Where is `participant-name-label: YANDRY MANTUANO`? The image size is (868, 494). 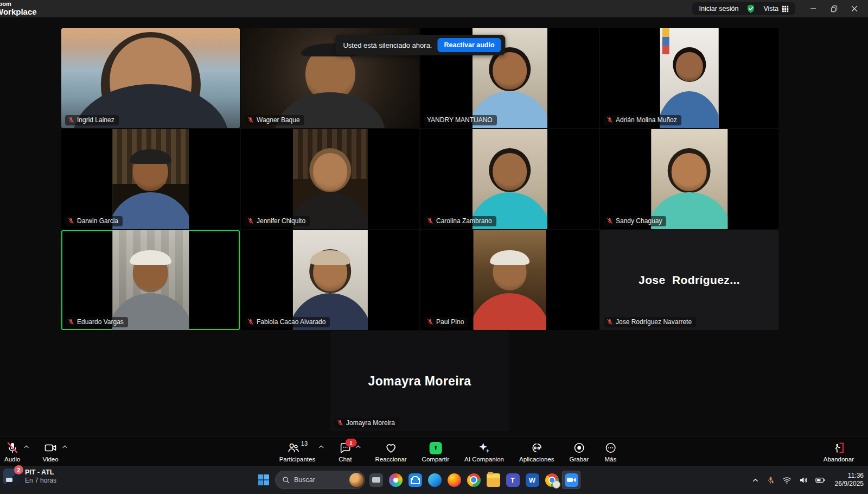 participant-name-label: YANDRY MANTUANO is located at coordinates (461, 121).